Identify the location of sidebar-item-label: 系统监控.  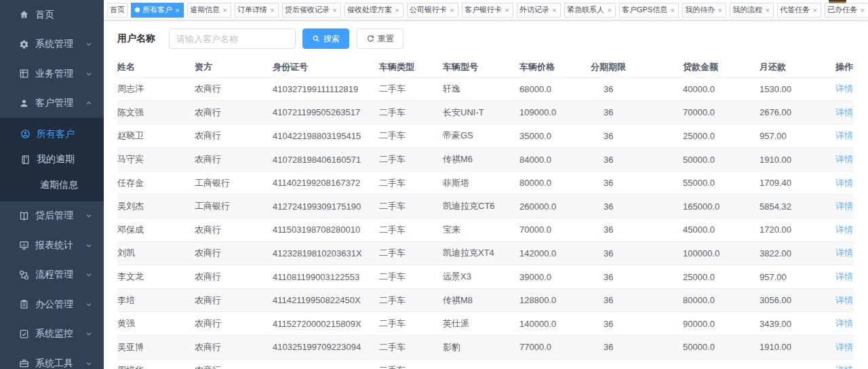
(54, 334).